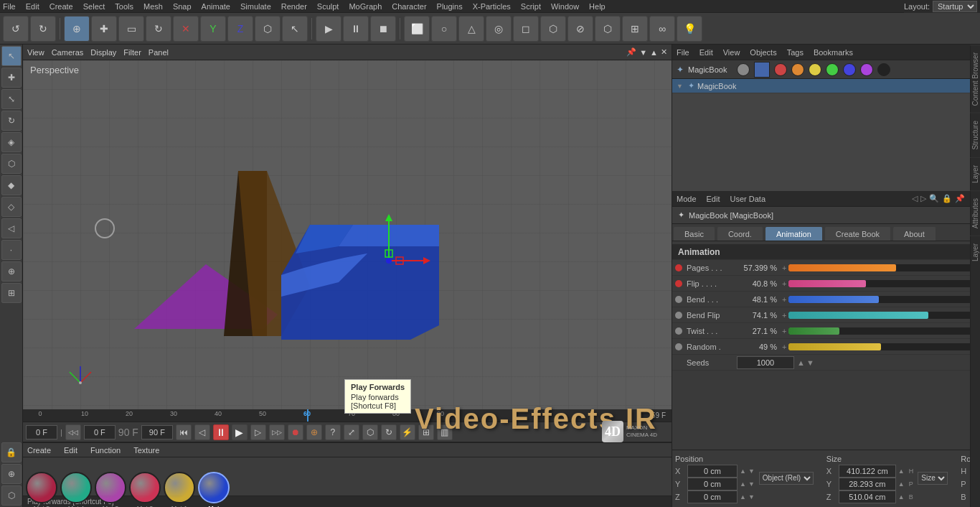  What do you see at coordinates (11, 250) in the screenshot?
I see `tool-pt: ·` at bounding box center [11, 250].